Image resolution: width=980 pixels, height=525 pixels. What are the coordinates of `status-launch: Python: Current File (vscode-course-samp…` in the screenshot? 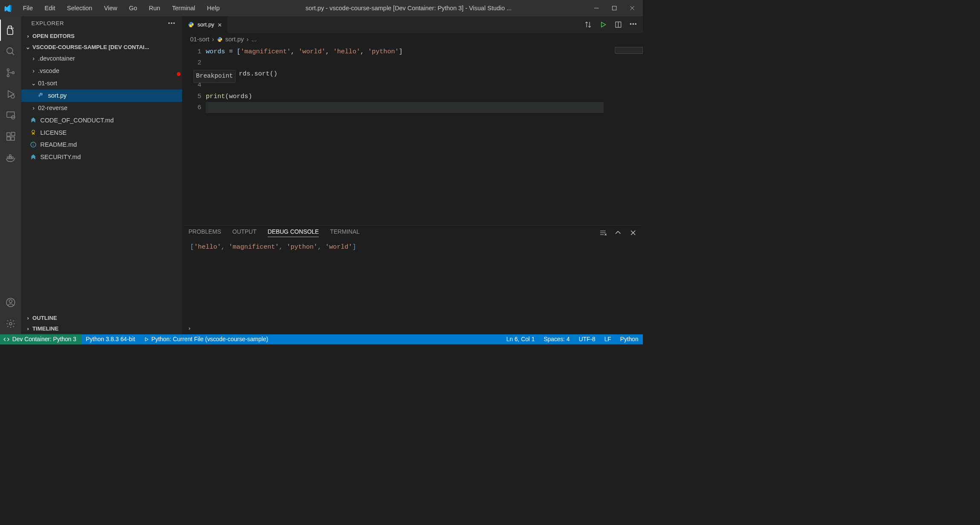 It's located at (206, 339).